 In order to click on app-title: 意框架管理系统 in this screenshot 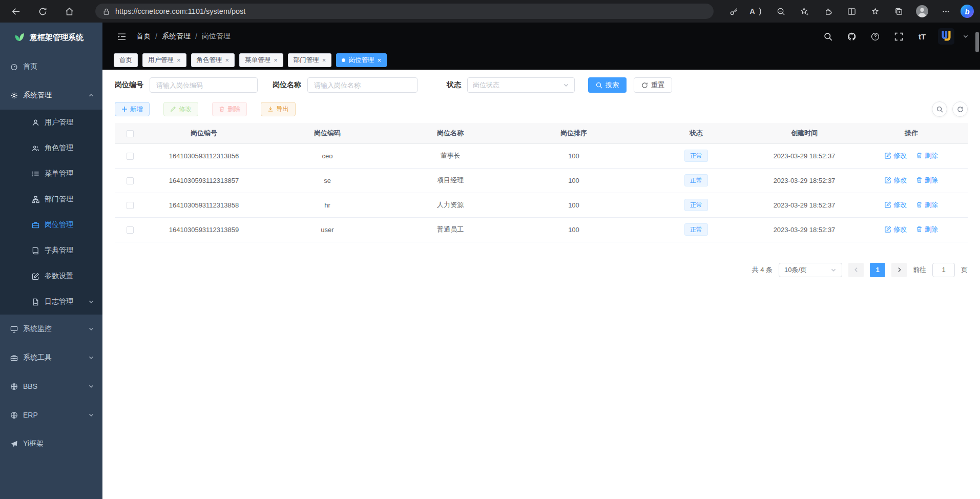, I will do `click(56, 38)`.